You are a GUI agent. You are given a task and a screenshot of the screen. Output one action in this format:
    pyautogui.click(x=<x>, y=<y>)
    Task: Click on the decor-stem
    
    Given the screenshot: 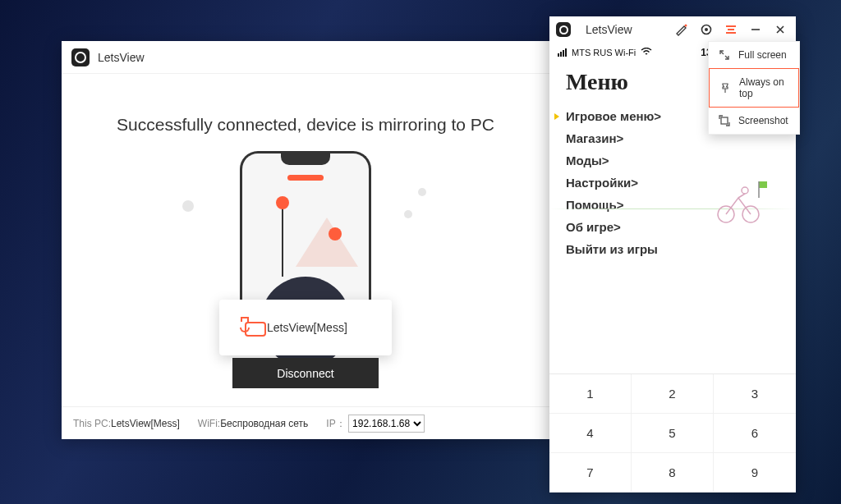 What is the action you would take?
    pyautogui.click(x=283, y=240)
    